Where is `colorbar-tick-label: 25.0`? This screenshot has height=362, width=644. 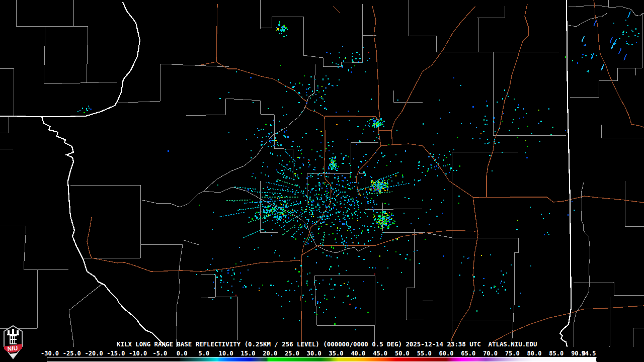
colorbar-tick-label: 25.0 is located at coordinates (292, 353).